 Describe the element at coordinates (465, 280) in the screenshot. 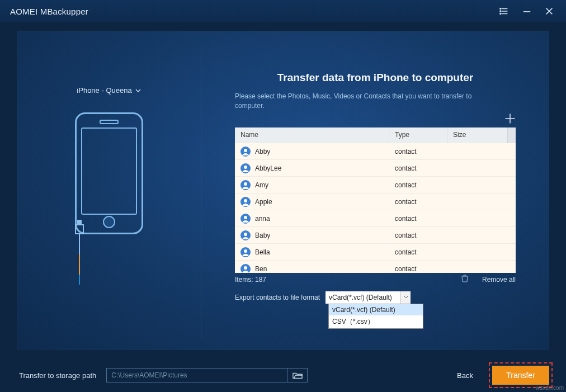

I see `trash-icon` at that location.